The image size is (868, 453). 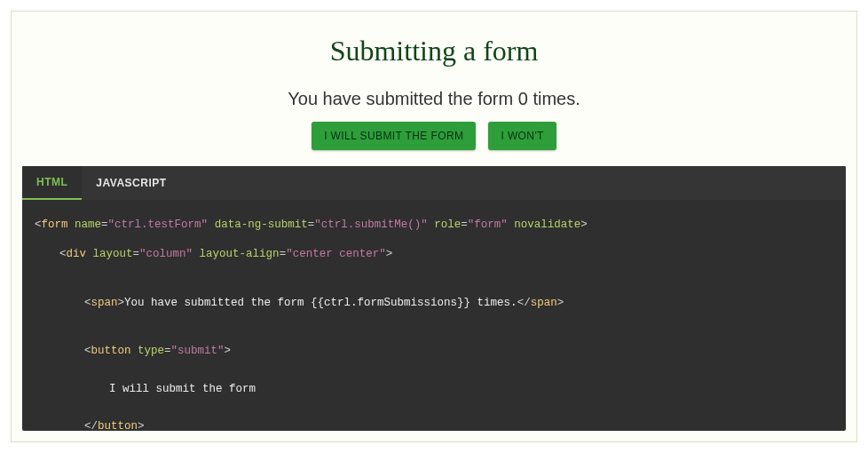 What do you see at coordinates (459, 352) in the screenshot?
I see `code-line-btn1-open: <button type="submit">` at bounding box center [459, 352].